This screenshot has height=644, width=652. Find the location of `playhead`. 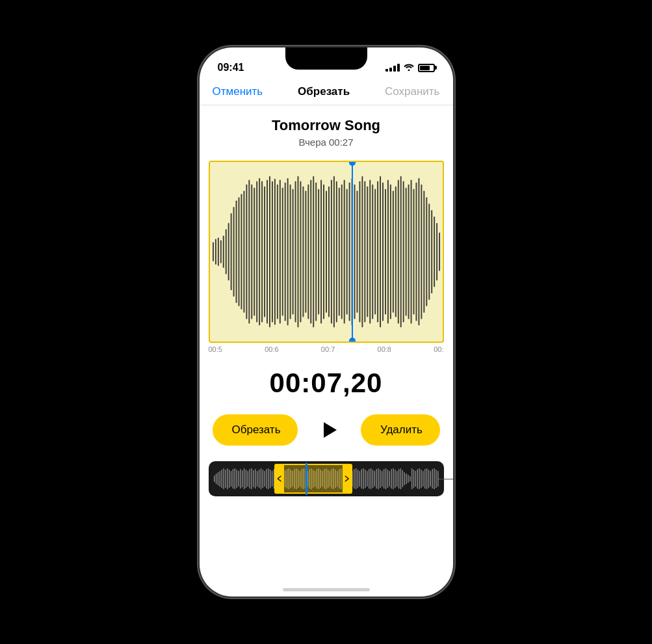

playhead is located at coordinates (352, 252).